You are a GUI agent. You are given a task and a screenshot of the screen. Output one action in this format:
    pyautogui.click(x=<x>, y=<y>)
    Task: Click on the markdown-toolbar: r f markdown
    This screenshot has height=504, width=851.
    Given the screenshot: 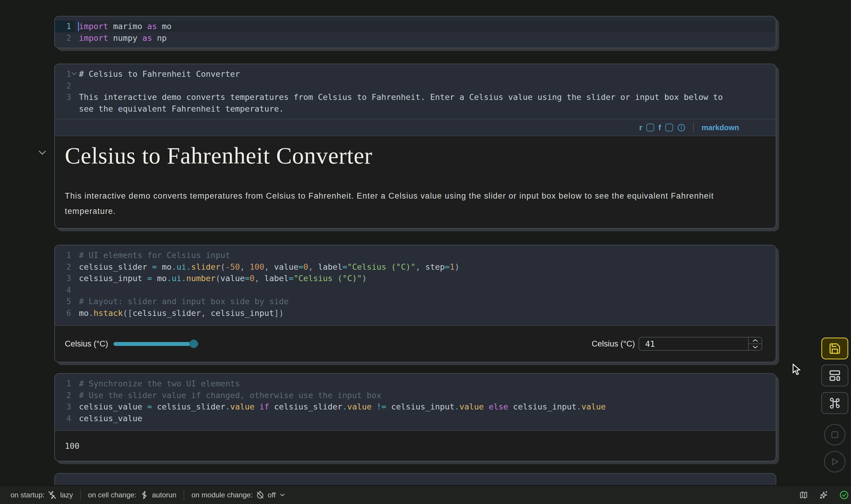 What is the action you would take?
    pyautogui.click(x=415, y=127)
    